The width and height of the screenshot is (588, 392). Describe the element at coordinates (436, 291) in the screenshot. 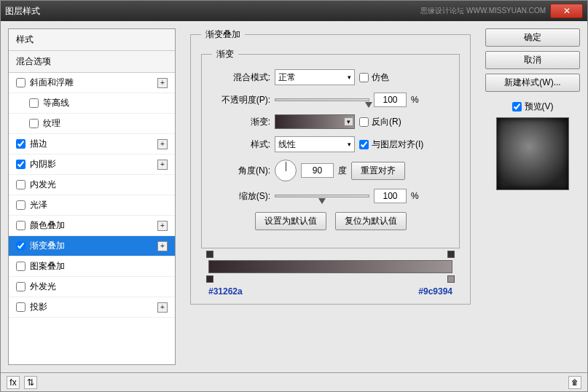

I see `color-right-label: #9c9394` at that location.